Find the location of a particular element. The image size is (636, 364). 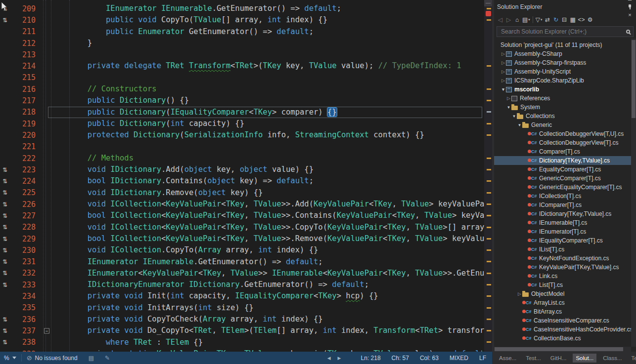

code-line: 239 private static KeyValuePair<TKey, TV… is located at coordinates (242, 350).